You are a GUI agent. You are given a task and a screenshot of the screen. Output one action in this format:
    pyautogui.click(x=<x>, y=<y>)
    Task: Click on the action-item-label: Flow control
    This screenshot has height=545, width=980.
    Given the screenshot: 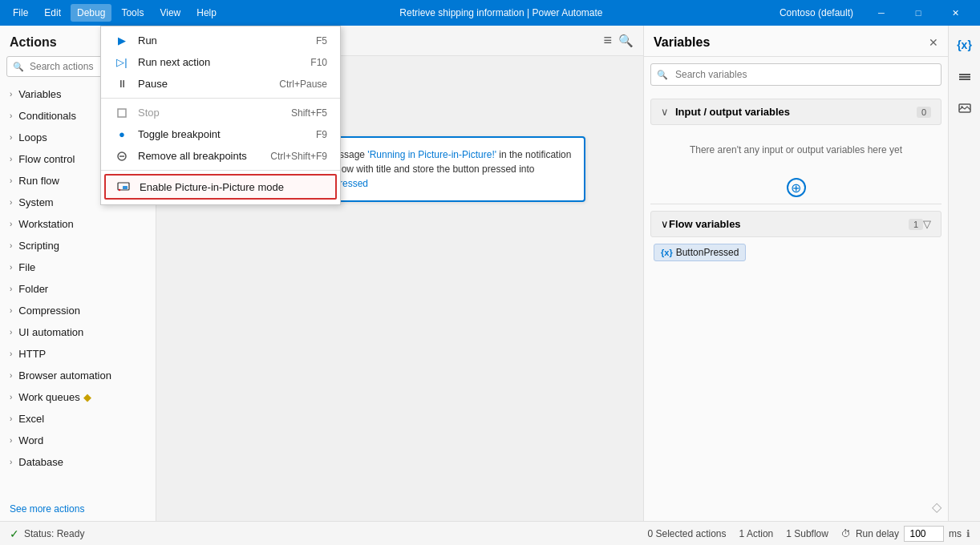 What is the action you would take?
    pyautogui.click(x=47, y=159)
    